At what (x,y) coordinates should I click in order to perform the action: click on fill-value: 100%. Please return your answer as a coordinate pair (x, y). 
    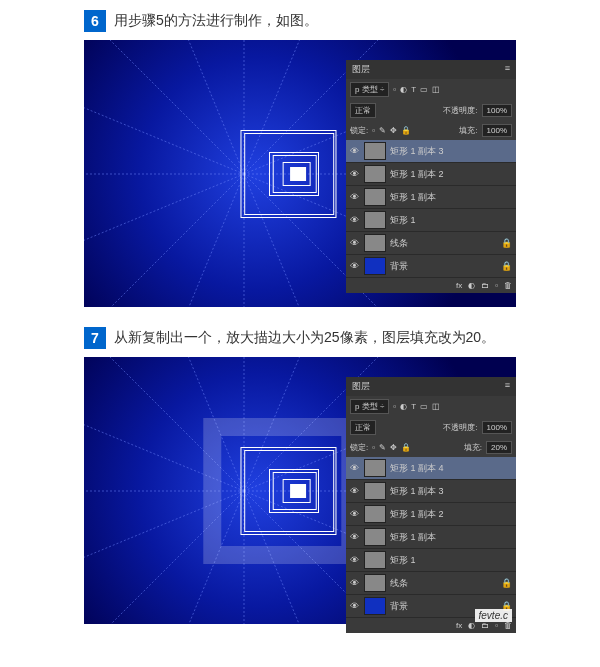
    Looking at the image, I should click on (497, 130).